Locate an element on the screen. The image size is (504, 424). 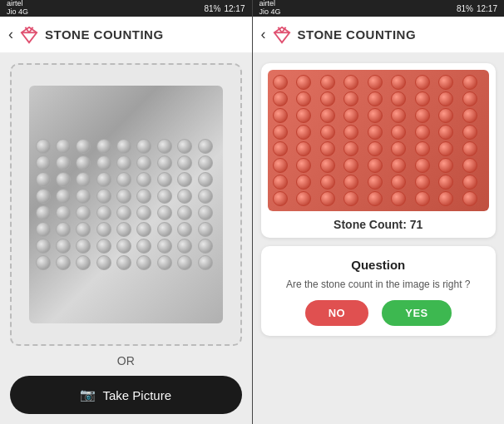
right-data-network: Jio 4G is located at coordinates (270, 12).